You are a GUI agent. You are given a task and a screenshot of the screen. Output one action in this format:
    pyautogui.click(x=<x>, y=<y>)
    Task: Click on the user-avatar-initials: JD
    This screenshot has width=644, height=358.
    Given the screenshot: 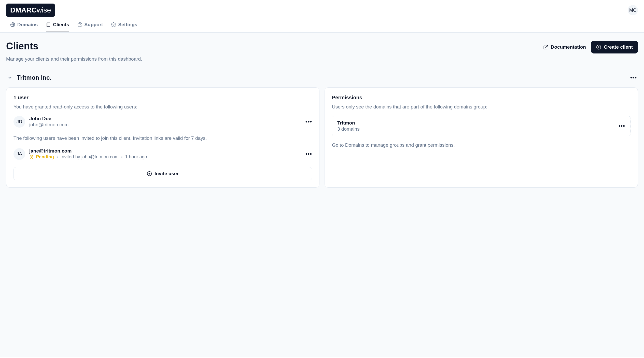 What is the action you would take?
    pyautogui.click(x=19, y=122)
    